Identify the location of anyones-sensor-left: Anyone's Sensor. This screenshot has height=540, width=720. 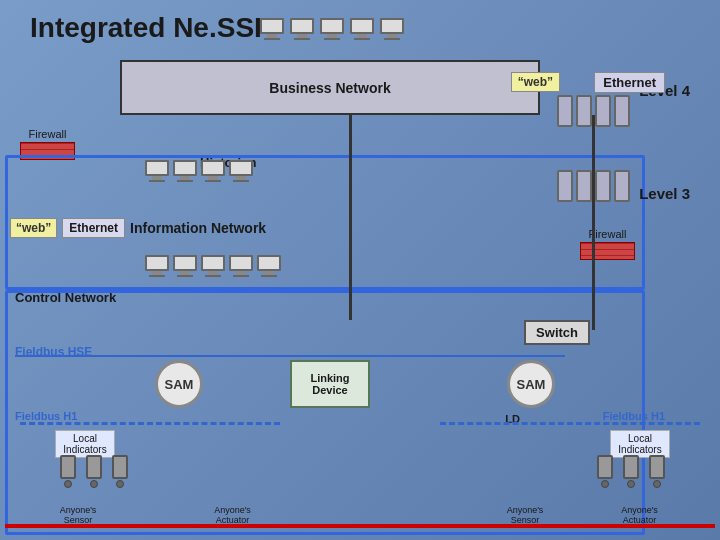
(78, 515).